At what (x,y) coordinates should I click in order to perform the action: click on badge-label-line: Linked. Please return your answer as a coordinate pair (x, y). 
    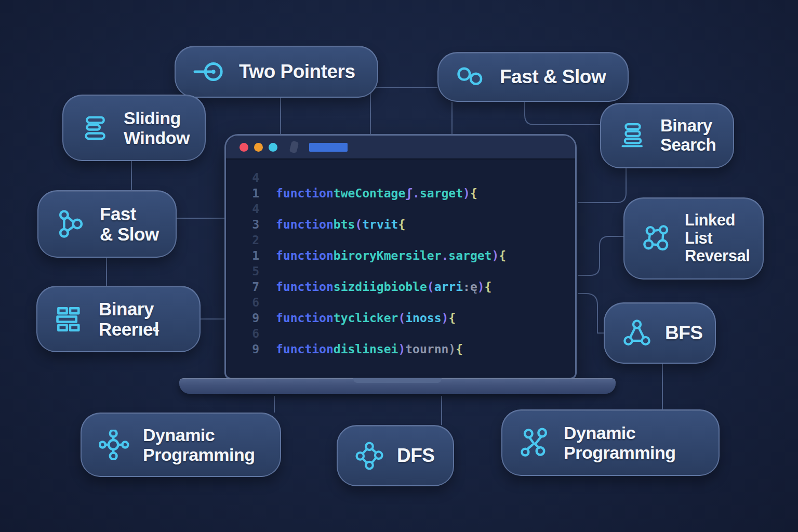
    Looking at the image, I should click on (717, 220).